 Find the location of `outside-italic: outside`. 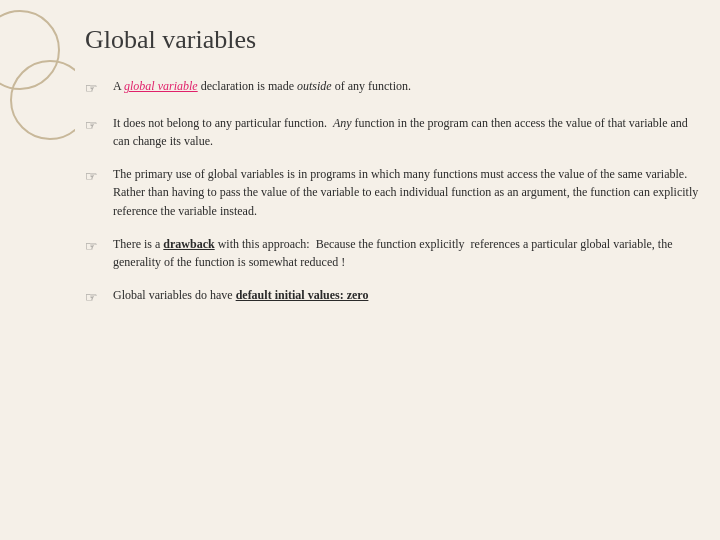

outside-italic: outside is located at coordinates (314, 86).